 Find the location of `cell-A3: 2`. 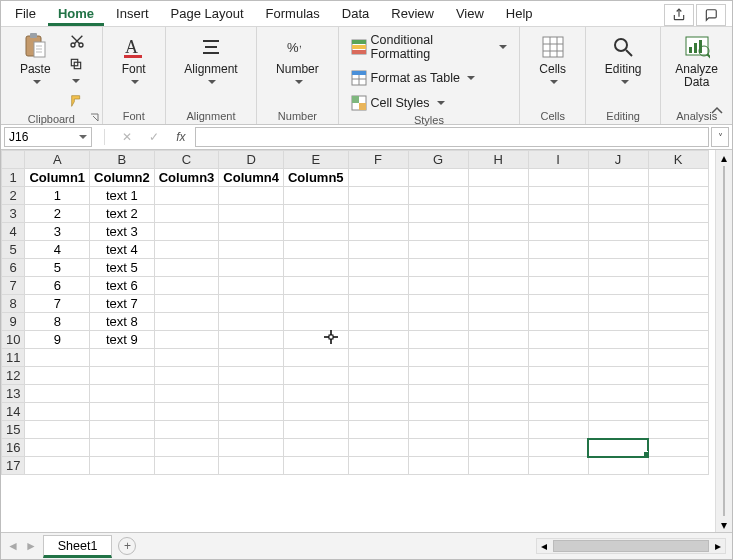

cell-A3: 2 is located at coordinates (58, 214).